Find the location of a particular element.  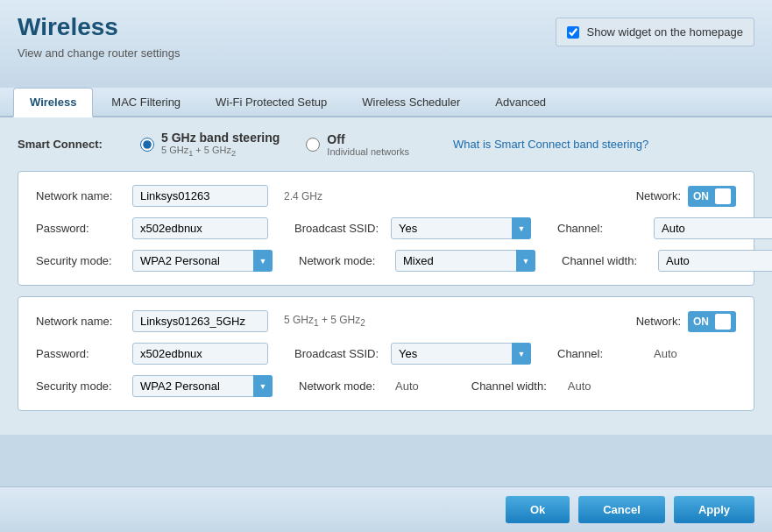

smart-connect-row: Smart Connect: 5 GHz band steering 5 GHz… is located at coordinates (386, 144).